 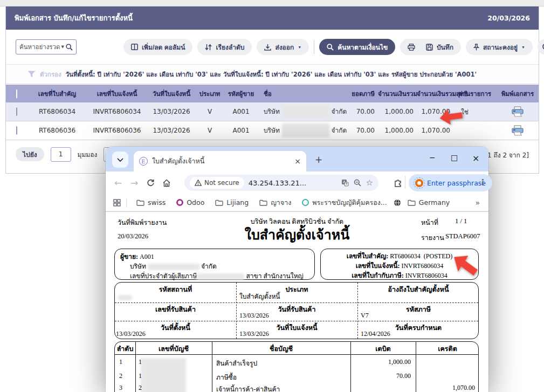 What do you see at coordinates (305, 203) in the screenshot?
I see `site-icon` at bounding box center [305, 203].